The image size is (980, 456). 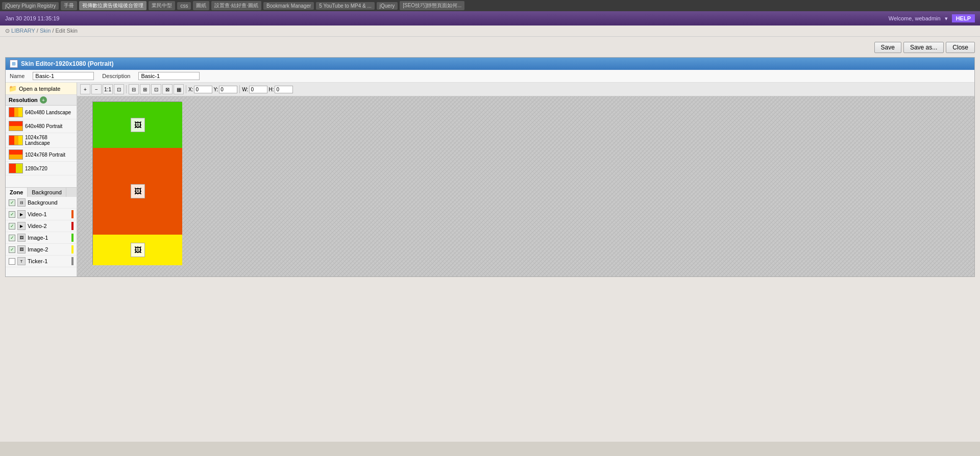 What do you see at coordinates (41, 89) in the screenshot?
I see `open-template-button: 📁 Open a template` at bounding box center [41, 89].